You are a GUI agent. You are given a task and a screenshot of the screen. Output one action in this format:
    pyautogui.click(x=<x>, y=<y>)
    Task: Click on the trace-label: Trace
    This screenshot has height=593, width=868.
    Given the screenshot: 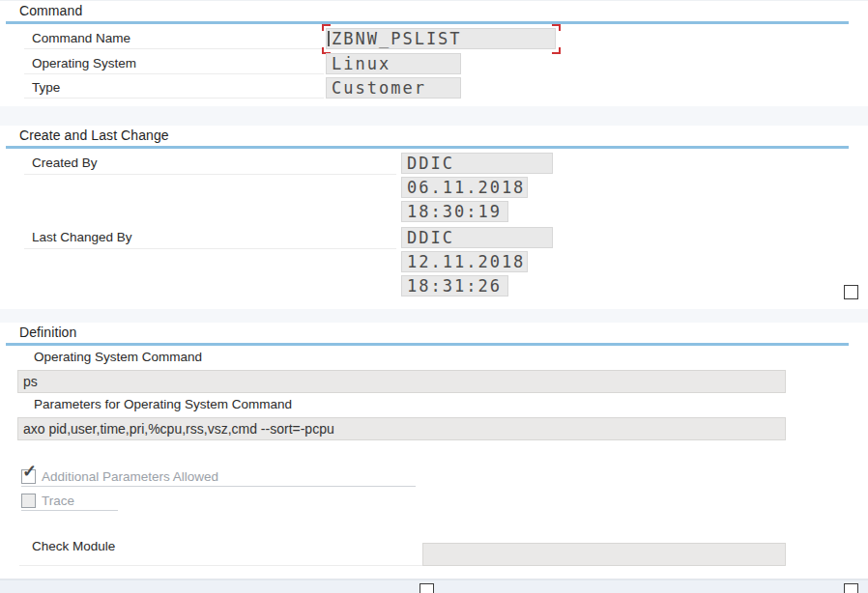 What is the action you would take?
    pyautogui.click(x=58, y=500)
    